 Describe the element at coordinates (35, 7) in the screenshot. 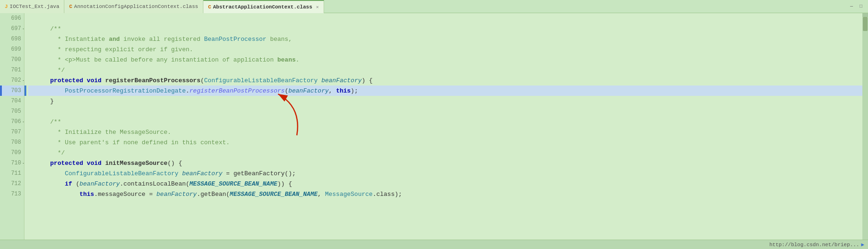

I see `tab-label-ioctest: IOCTest_Ext.java` at that location.